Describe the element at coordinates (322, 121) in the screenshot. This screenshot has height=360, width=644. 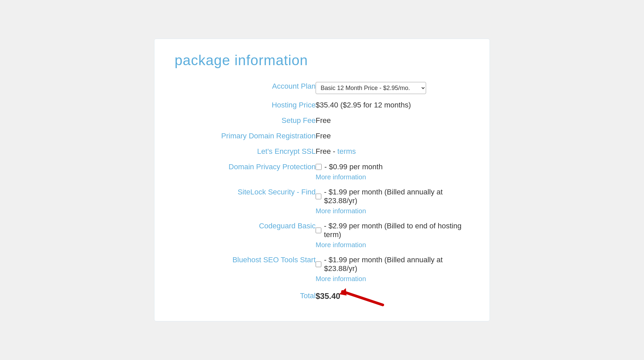
I see `setup-fee-row: Setup Fee Free` at that location.